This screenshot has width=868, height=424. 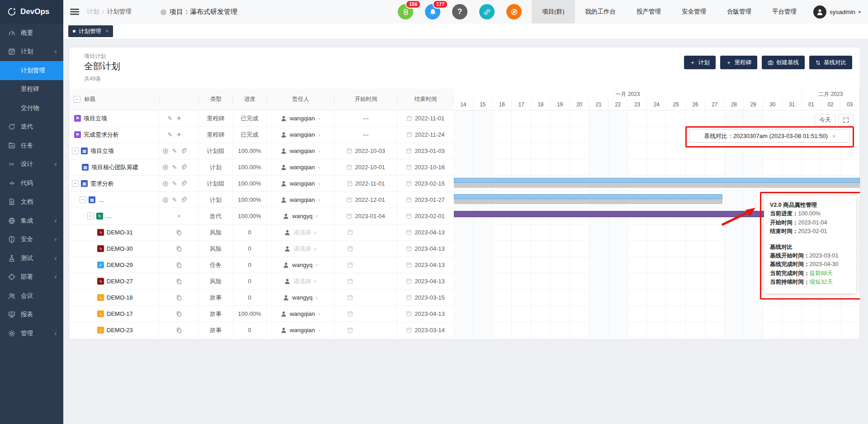 What do you see at coordinates (588, 202) in the screenshot?
I see `gantt-bar-baseline` at bounding box center [588, 202].